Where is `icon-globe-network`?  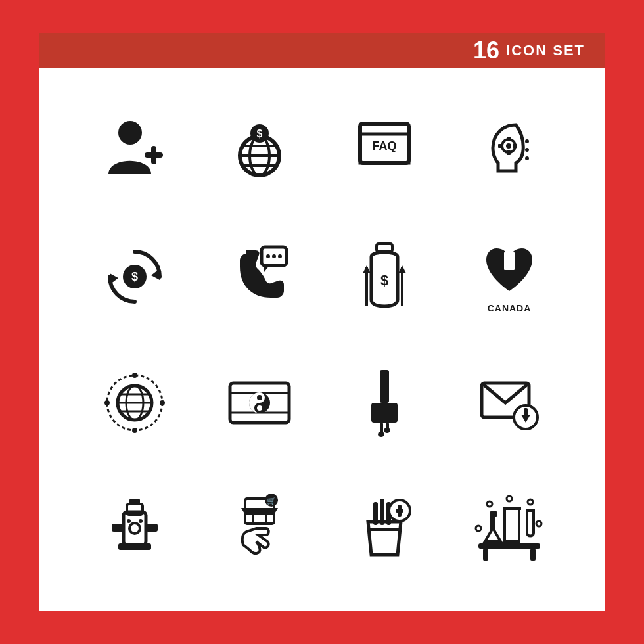 icon-globe-network is located at coordinates (135, 403).